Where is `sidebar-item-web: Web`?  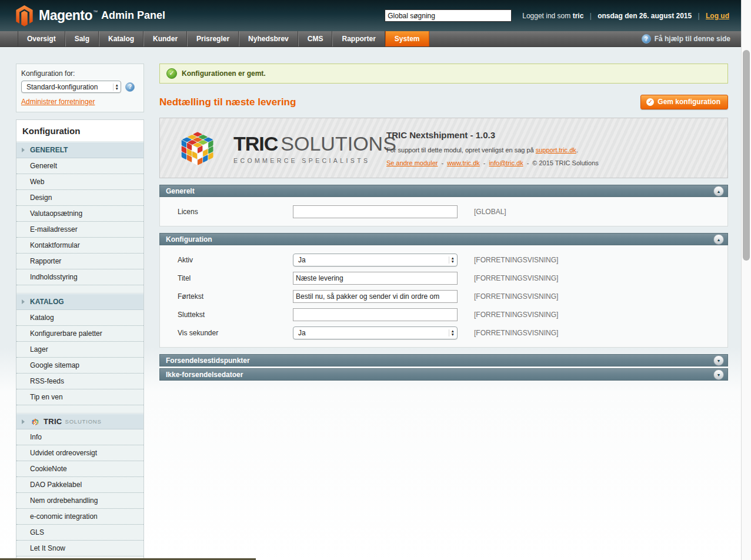 sidebar-item-web: Web is located at coordinates (80, 182).